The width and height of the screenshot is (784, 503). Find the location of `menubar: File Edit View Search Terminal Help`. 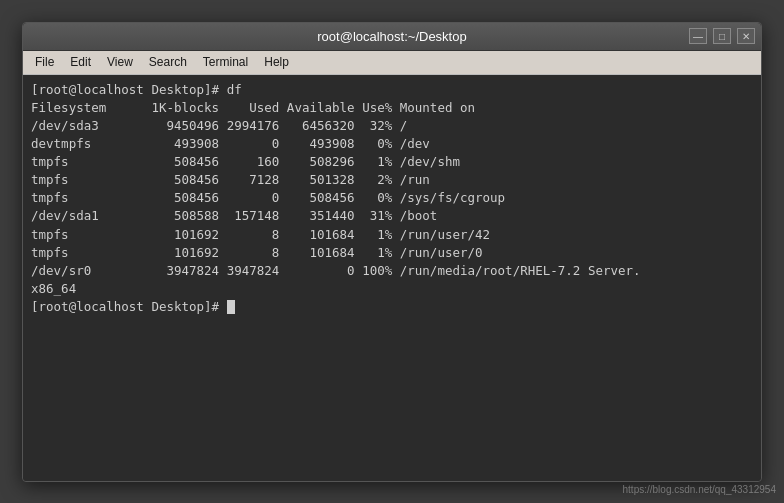

menubar: File Edit View Search Terminal Help is located at coordinates (392, 63).